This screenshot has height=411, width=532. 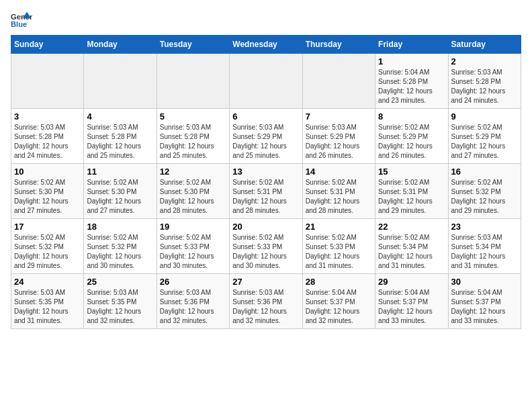 I want to click on calendar-cell: 30Sunrise: 5:04 AM Sunset: 5:37 PM Dayli…, so click(x=484, y=302).